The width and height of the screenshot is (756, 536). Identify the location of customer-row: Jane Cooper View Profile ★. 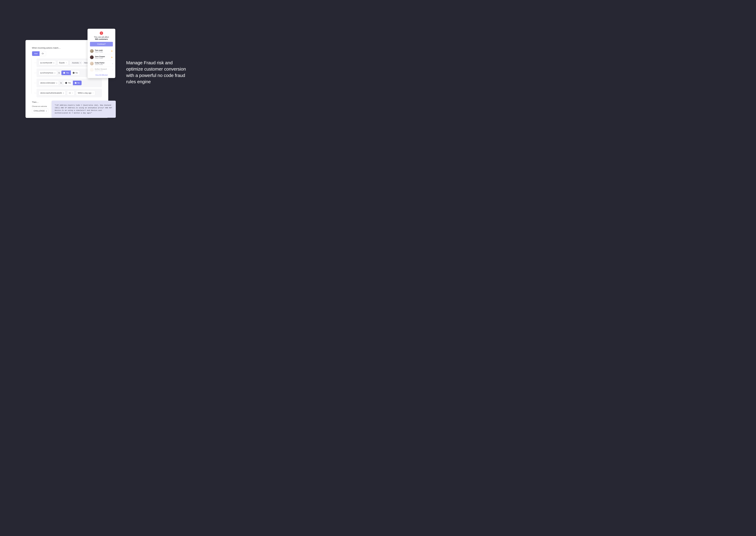
(101, 57).